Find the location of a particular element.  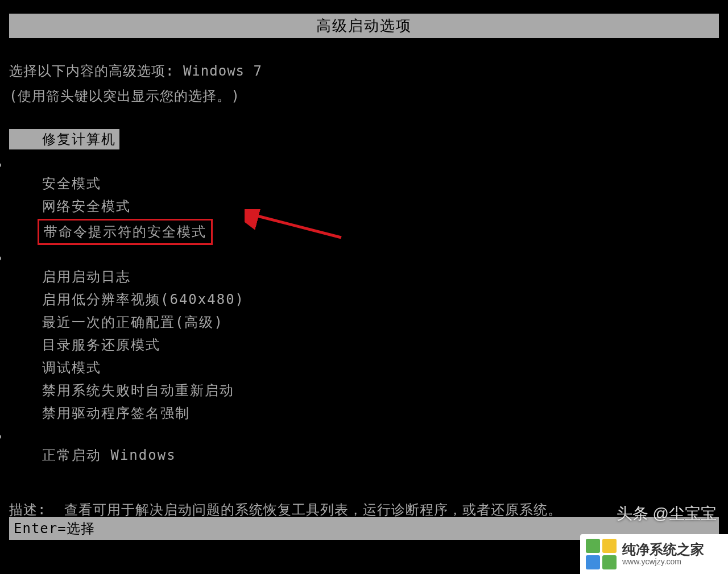

instruction-line: 选择以下内容的高级选项: Windows 7 is located at coordinates (364, 71).